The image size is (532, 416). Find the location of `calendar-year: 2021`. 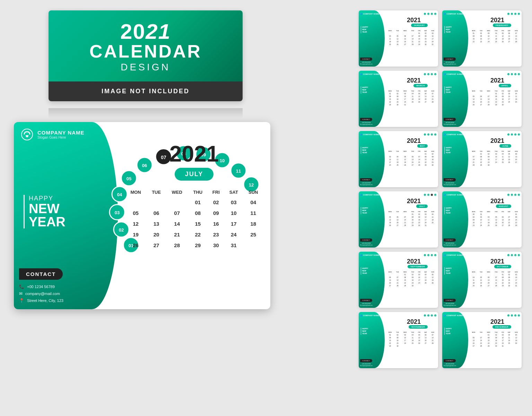

calendar-year: 2021 is located at coordinates (194, 154).